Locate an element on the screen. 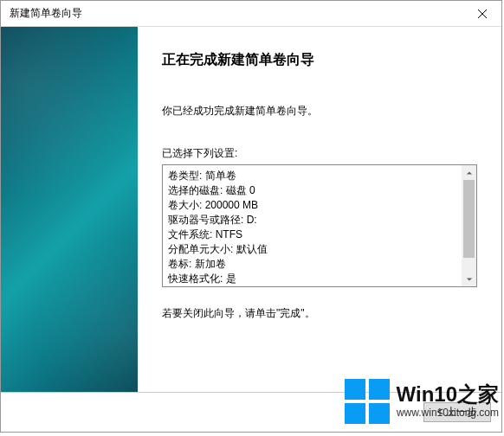 Image resolution: width=504 pixels, height=436 pixels. settings-label: 已选择下列设置: is located at coordinates (320, 154).